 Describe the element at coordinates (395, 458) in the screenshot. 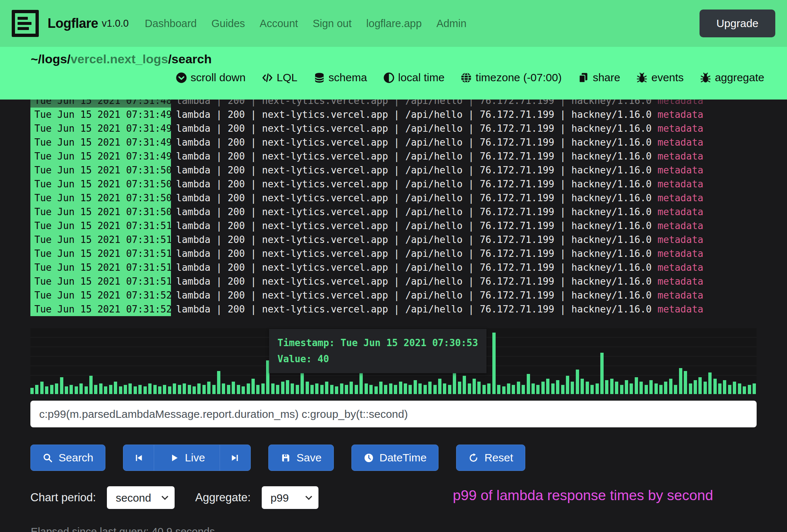

I see `datetime-button: DateTime` at that location.